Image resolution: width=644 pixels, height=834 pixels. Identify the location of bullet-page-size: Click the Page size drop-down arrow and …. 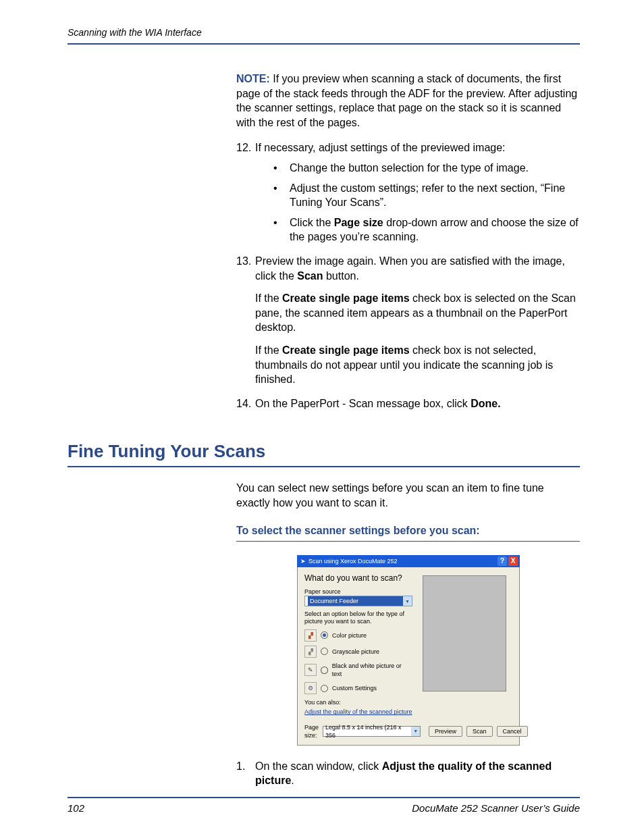
(435, 230).